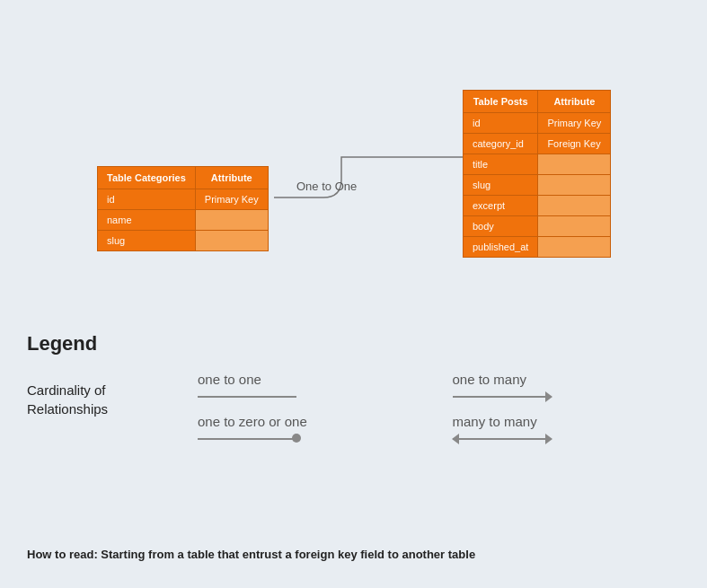  Describe the element at coordinates (252, 422) in the screenshot. I see `legend-label-one-to-zero: one to zero or one` at that location.